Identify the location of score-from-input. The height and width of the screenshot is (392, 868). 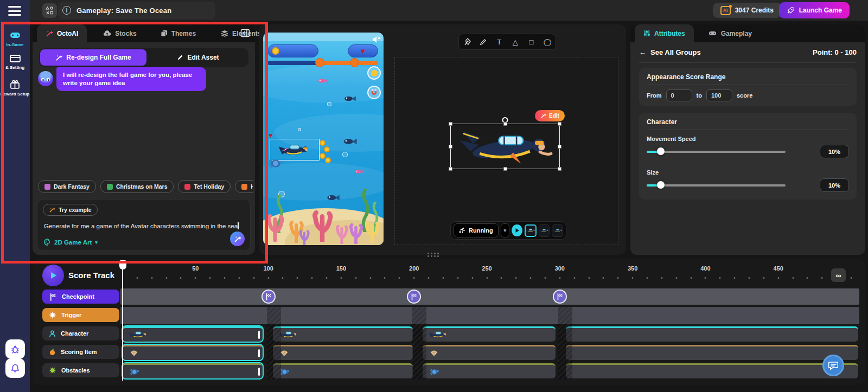
(679, 95).